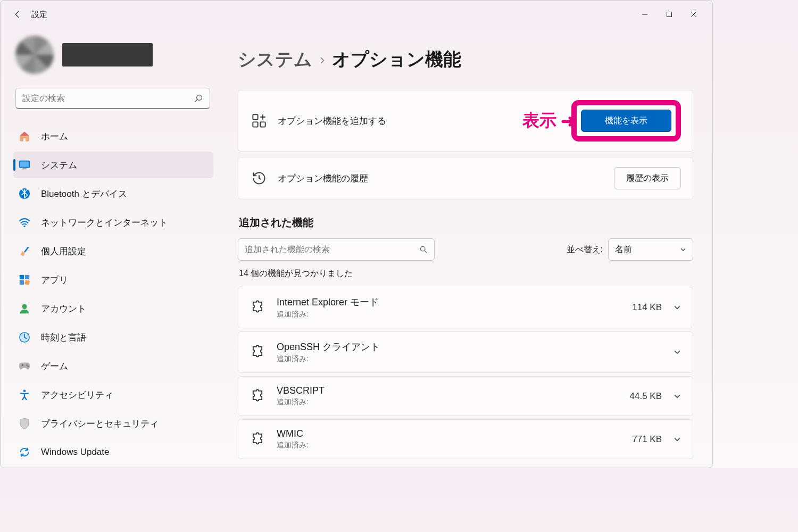 This screenshot has height=532, width=798. I want to click on home-icon, so click(24, 136).